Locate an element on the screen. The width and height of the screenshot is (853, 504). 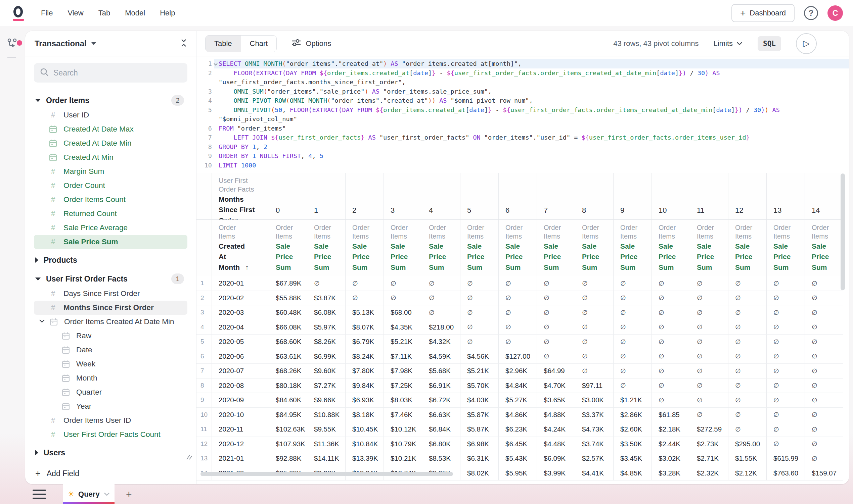
table-cell: $63.61K is located at coordinates (288, 357).